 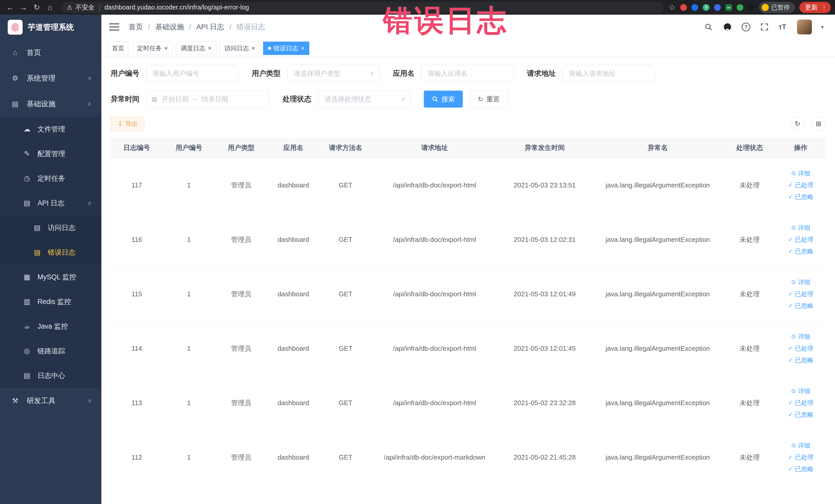 I want to click on process-status-select: 请选择处理状态 ∨, so click(x=364, y=99).